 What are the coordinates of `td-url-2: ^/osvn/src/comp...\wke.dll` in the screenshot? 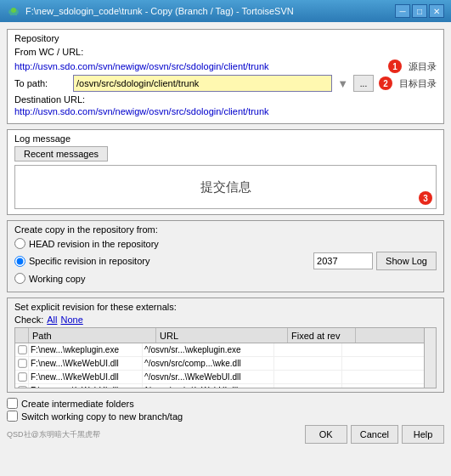 It's located at (209, 364).